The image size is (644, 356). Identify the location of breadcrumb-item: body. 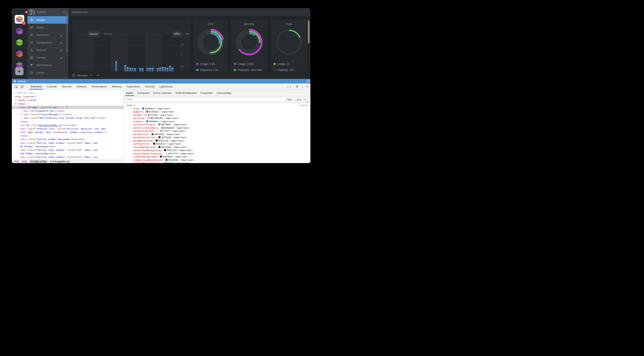
(24, 162).